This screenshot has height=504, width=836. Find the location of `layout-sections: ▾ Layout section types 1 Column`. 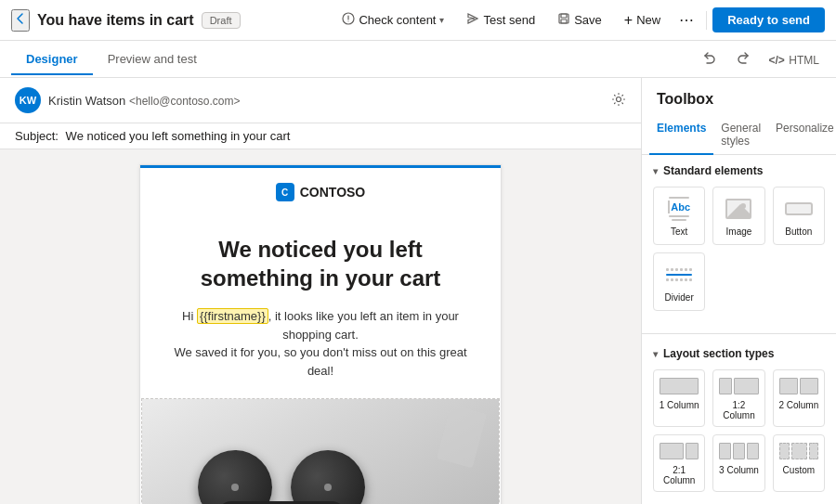

layout-sections: ▾ Layout section types 1 Column is located at coordinates (739, 420).